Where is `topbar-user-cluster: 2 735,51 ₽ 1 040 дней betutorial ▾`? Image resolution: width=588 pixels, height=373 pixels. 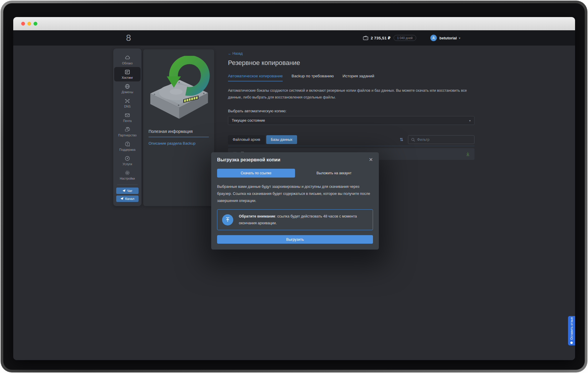 topbar-user-cluster: 2 735,51 ₽ 1 040 дней betutorial ▾ is located at coordinates (412, 38).